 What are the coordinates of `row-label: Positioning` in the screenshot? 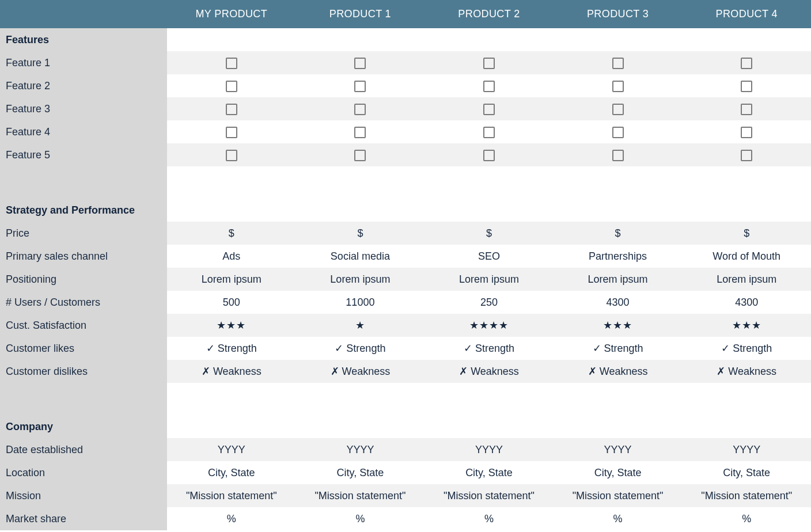 It's located at (84, 279).